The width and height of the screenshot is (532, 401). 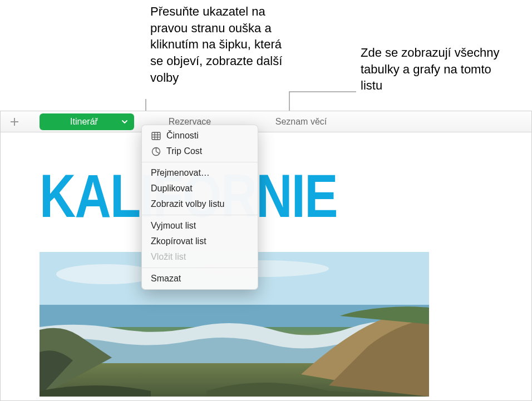 I want to click on menu-item-cut: Vyjmout list, so click(x=200, y=226).